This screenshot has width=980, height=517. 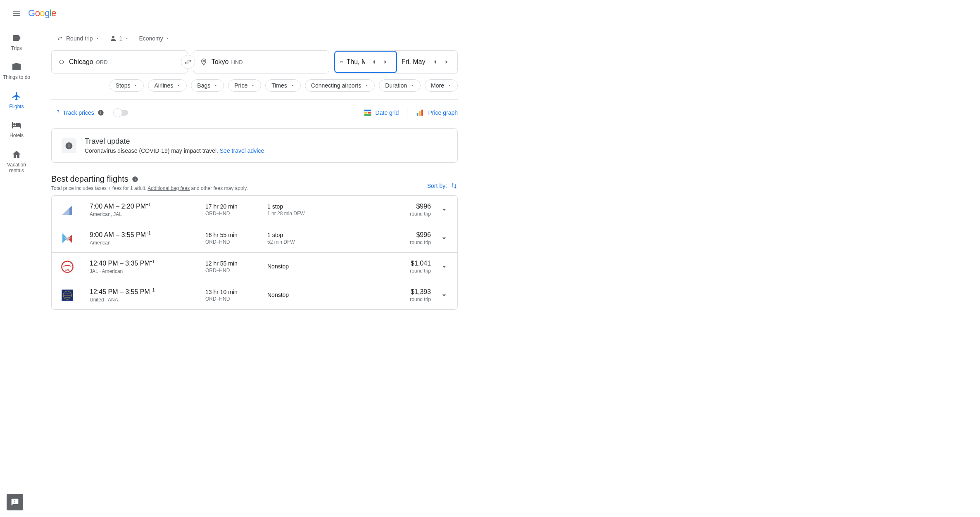 What do you see at coordinates (421, 263) in the screenshot?
I see `flight-price: $1,041` at bounding box center [421, 263].